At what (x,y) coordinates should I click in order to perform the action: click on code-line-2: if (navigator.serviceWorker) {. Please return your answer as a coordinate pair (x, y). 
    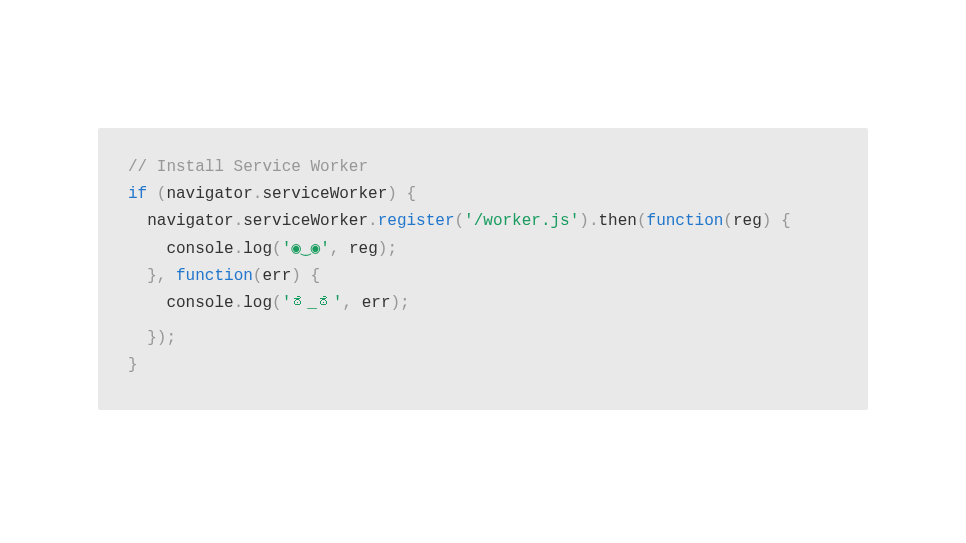
    Looking at the image, I should click on (483, 194).